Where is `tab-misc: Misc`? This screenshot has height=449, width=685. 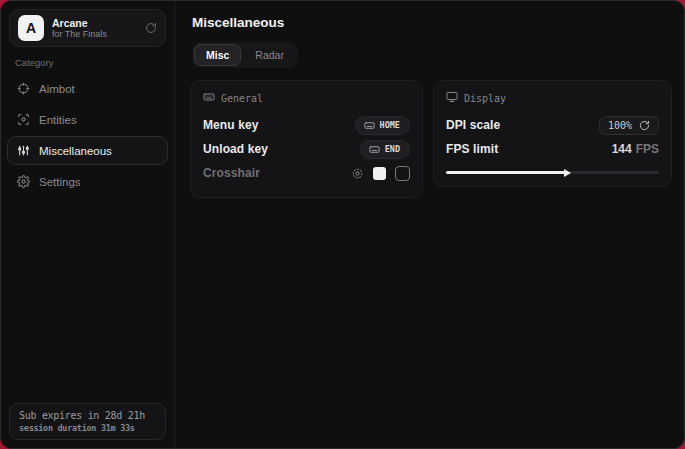
tab-misc: Misc is located at coordinates (218, 55).